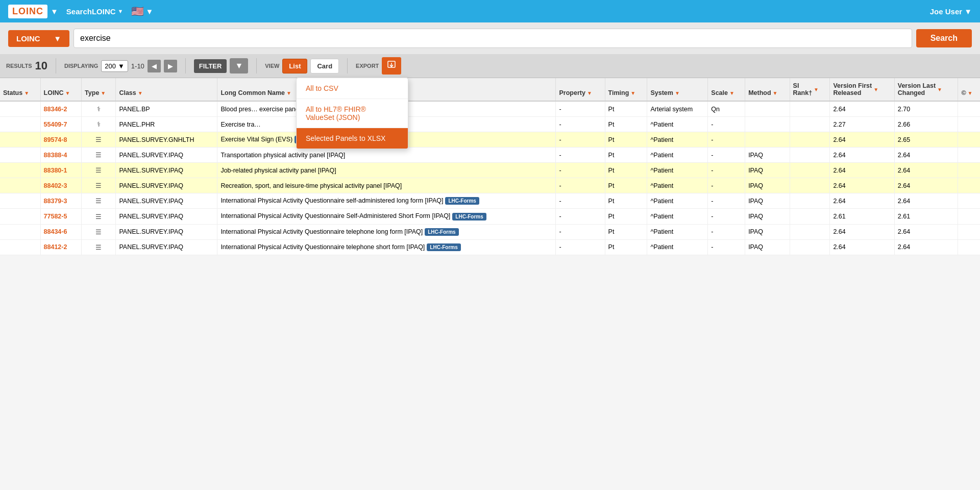 This screenshot has height=490, width=980. Describe the element at coordinates (170, 66) in the screenshot. I see `next-page-button: ▶` at that location.